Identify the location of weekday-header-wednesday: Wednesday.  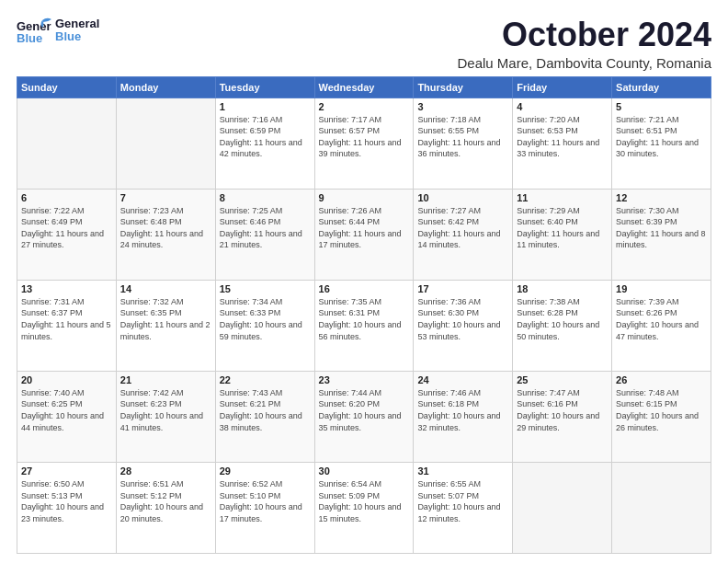
(364, 86).